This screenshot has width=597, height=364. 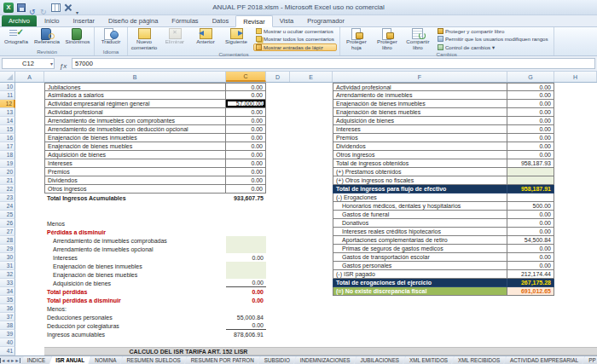 I want to click on column-header-h: H, so click(x=576, y=77).